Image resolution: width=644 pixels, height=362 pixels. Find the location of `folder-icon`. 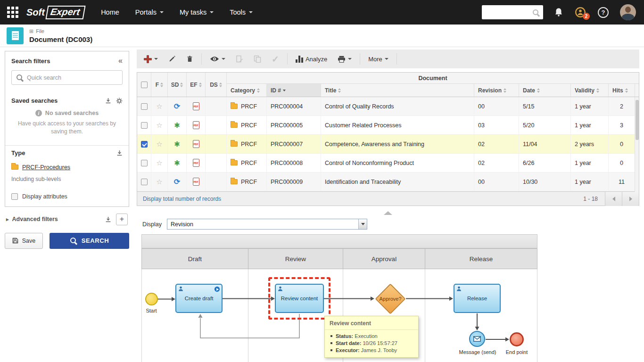

folder-icon is located at coordinates (234, 182).